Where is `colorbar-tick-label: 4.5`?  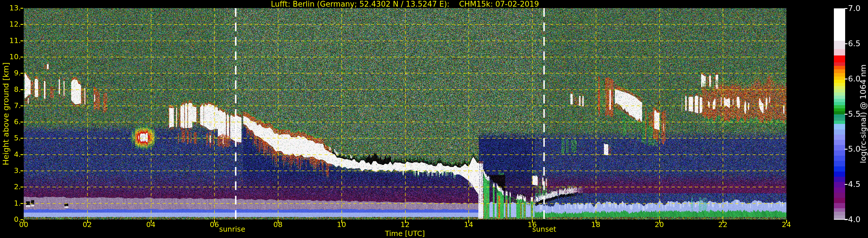 colorbar-tick-label: 4.5 is located at coordinates (855, 184).